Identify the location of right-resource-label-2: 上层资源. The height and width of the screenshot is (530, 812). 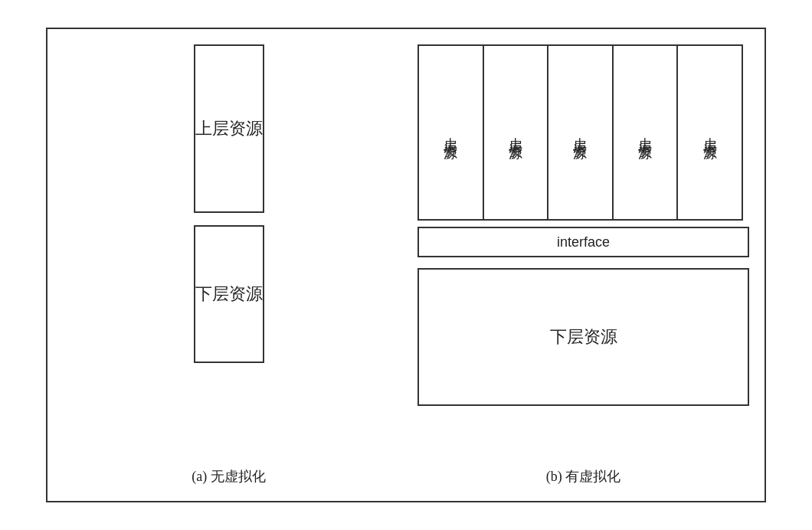
(516, 132).